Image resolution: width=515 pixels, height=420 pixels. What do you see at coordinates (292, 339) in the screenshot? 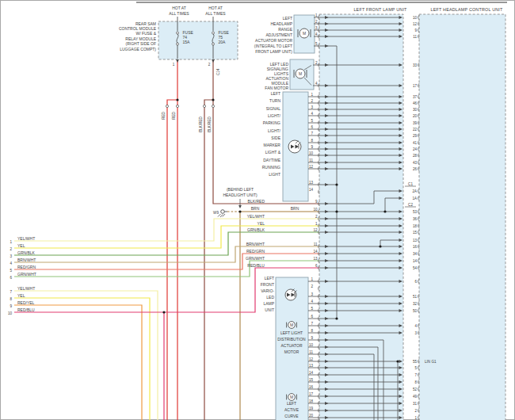
I see `distribution-motor-label: DISTRIBUTION` at bounding box center [292, 339].